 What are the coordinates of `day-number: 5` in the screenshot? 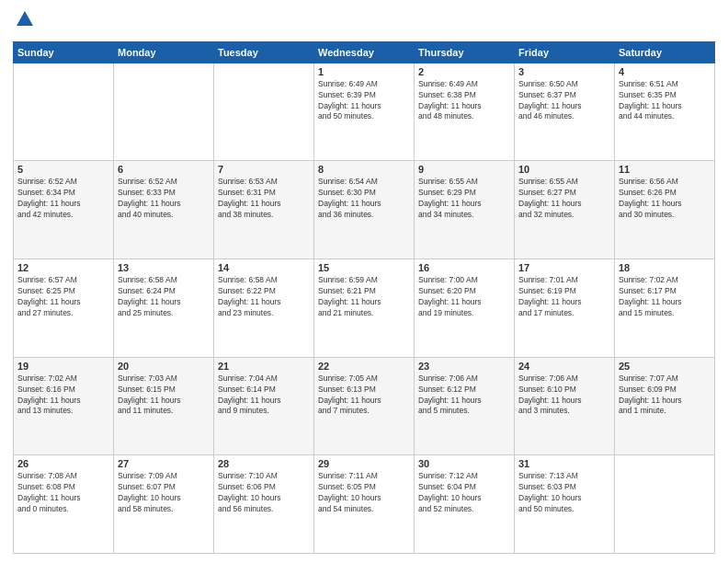 It's located at (63, 169).